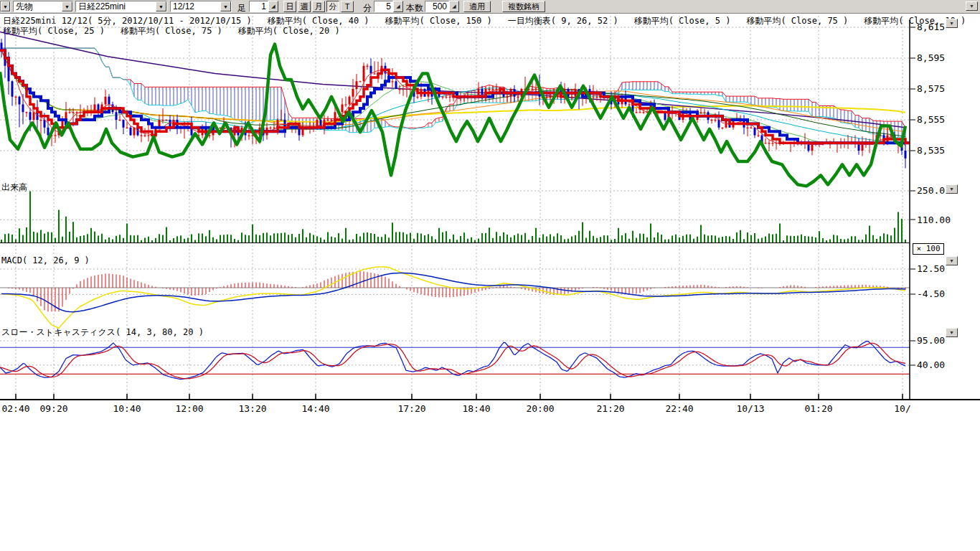  I want to click on x-axis-label: 14:40, so click(316, 409).